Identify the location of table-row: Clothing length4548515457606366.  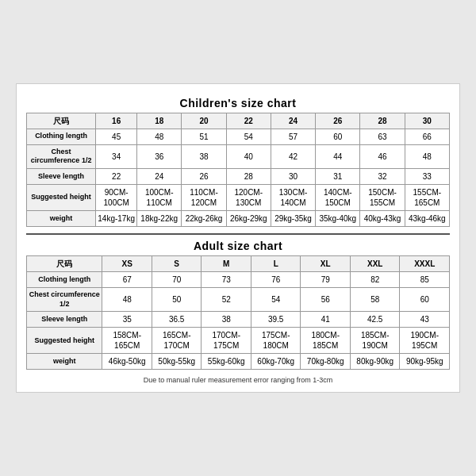
(238, 136).